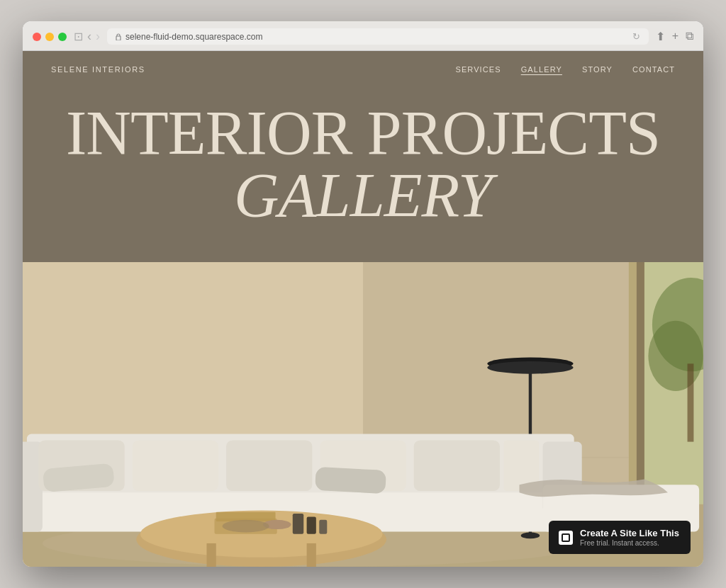 Image resolution: width=726 pixels, height=588 pixels. I want to click on close-button, so click(37, 37).